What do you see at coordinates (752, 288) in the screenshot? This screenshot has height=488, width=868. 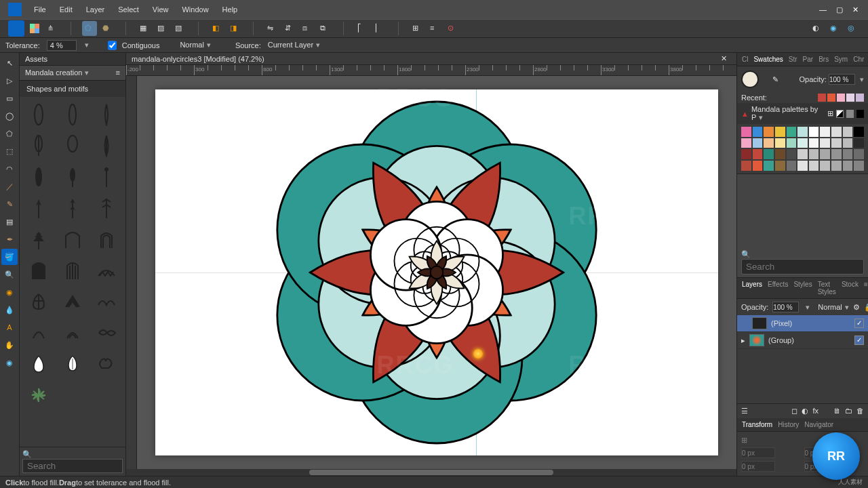 I see `tab-layers: Layers` at bounding box center [752, 288].